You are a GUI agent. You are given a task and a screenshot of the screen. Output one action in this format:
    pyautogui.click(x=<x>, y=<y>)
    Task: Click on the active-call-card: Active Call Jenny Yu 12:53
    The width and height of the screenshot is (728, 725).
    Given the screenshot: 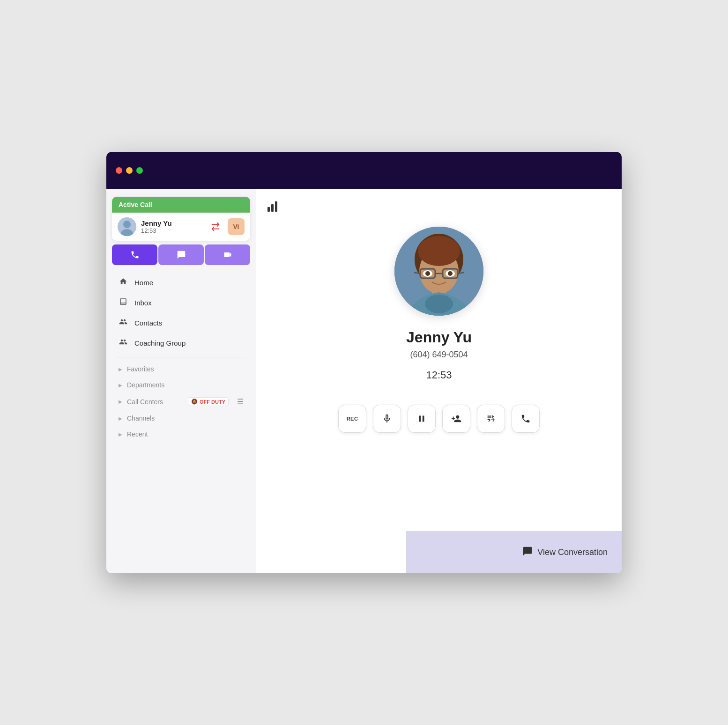 What is the action you would take?
    pyautogui.click(x=181, y=219)
    